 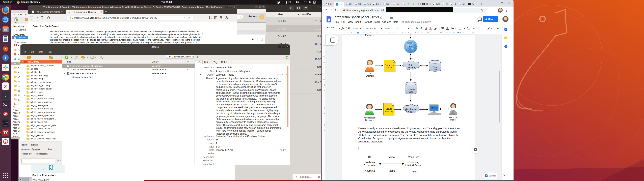 What do you see at coordinates (426, 28) in the screenshot?
I see `svg-text: U` at bounding box center [426, 28].